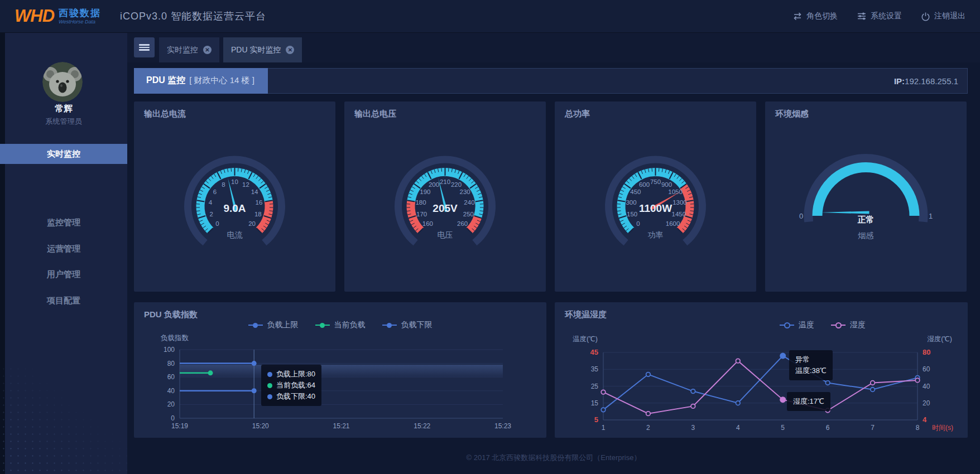  Describe the element at coordinates (926, 369) in the screenshot. I see `svg-text: 60` at that location.